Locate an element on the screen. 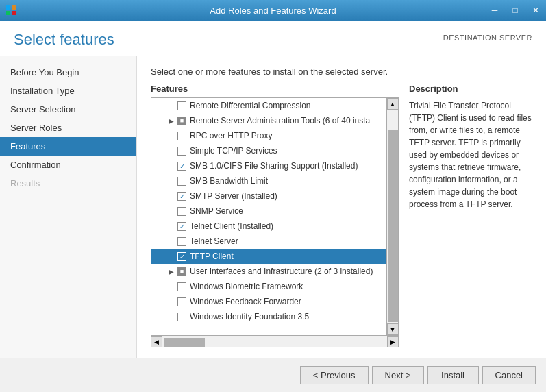  checkbox-tftp: ✓ is located at coordinates (182, 256).